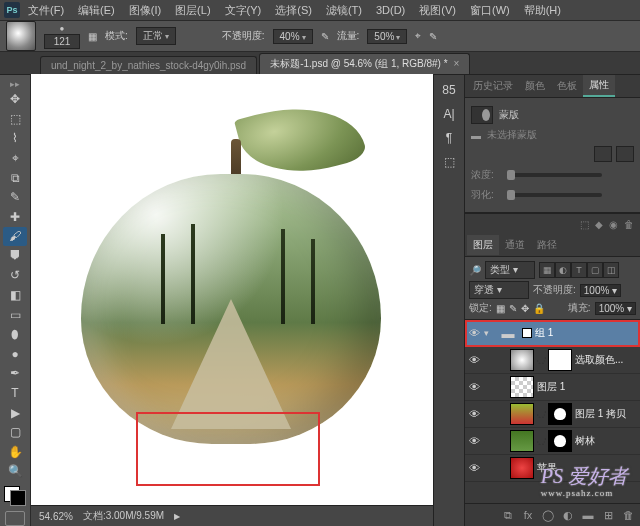 The image size is (640, 526). What do you see at coordinates (325, 36) in the screenshot?
I see `pressure-opacity-icon: ✎` at bounding box center [325, 36].